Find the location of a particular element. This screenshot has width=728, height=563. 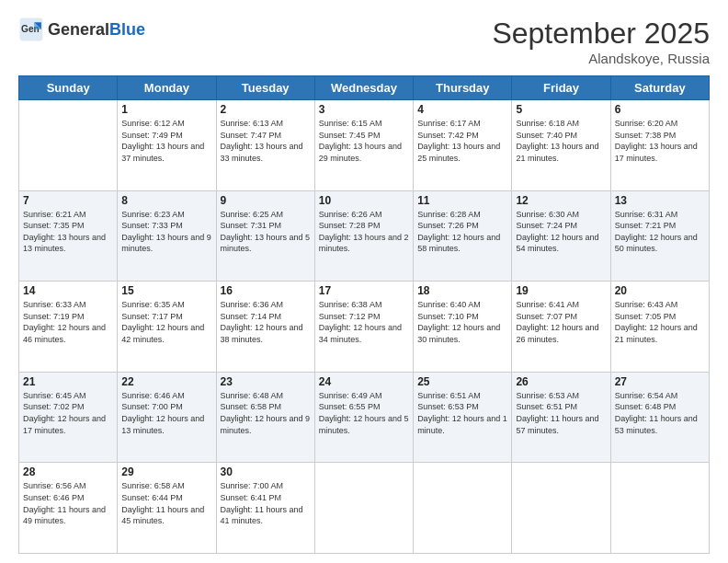

day-number: 4 is located at coordinates (462, 109).